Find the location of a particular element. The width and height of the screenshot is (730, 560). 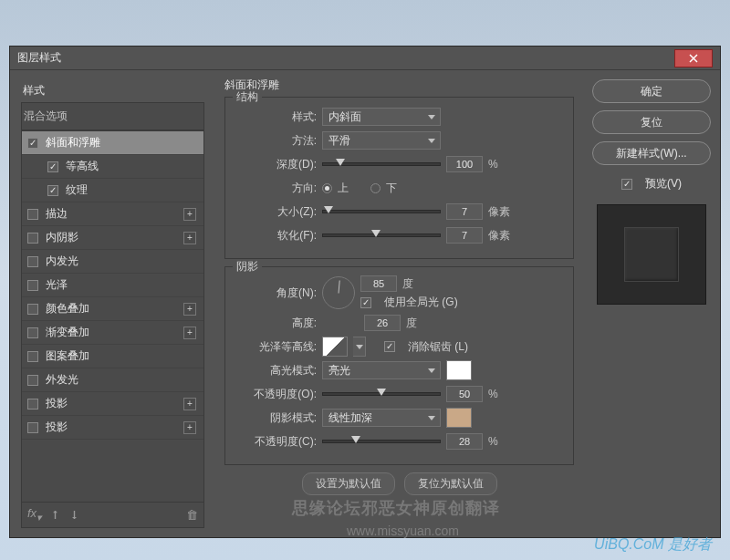

global-light-checkbox is located at coordinates (366, 303).